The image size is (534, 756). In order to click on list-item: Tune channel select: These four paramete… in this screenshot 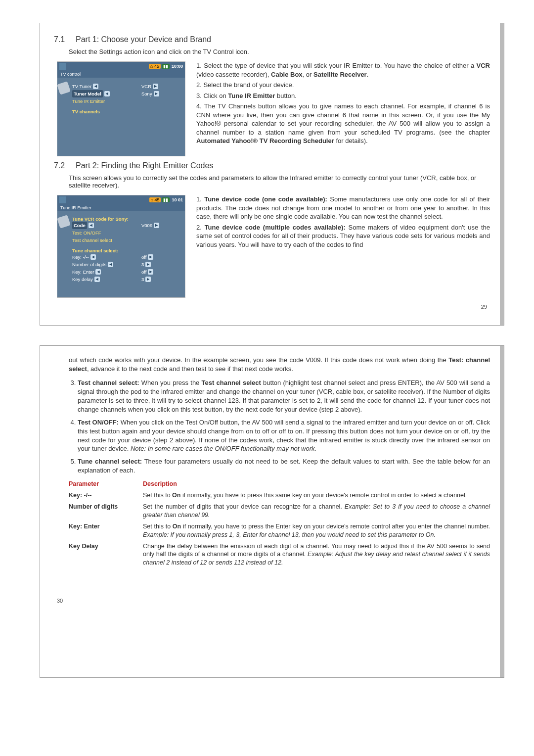, I will do `click(284, 466)`.